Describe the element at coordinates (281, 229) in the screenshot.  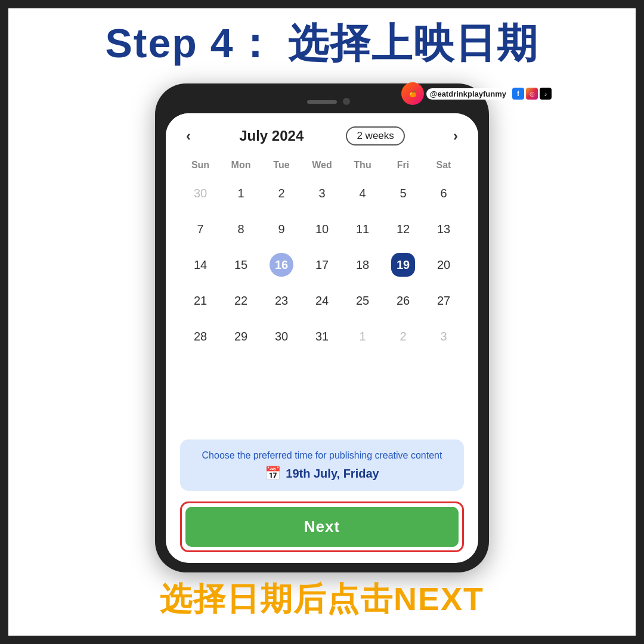
I see `calendar-day-9: 9` at that location.